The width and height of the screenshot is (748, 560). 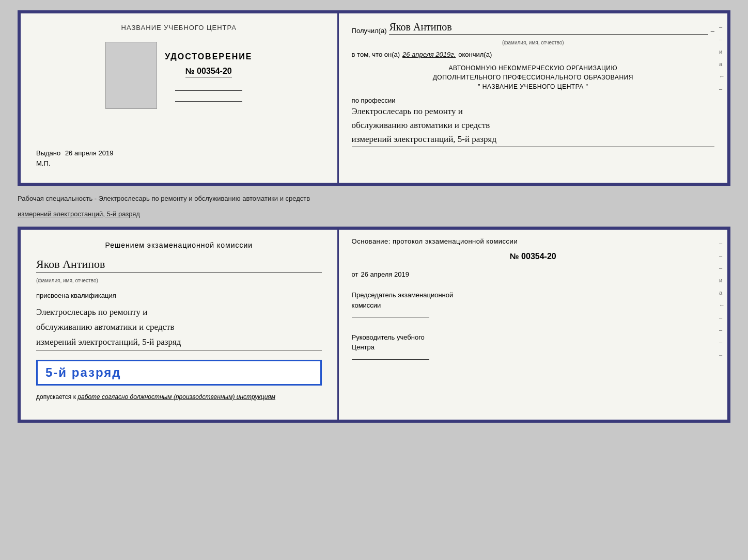 I want to click on protocol-date-value: 26 апреля 2019, so click(x=385, y=275).